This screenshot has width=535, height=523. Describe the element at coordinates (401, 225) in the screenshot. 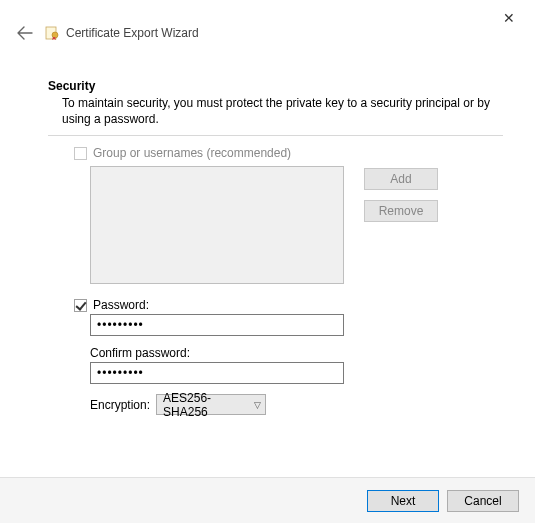

I see `principals-buttons: Add Remove` at that location.